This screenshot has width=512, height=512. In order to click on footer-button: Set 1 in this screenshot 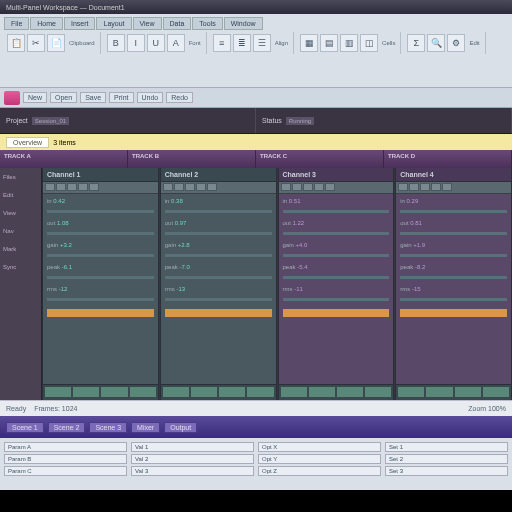, I will do `click(446, 447)`.